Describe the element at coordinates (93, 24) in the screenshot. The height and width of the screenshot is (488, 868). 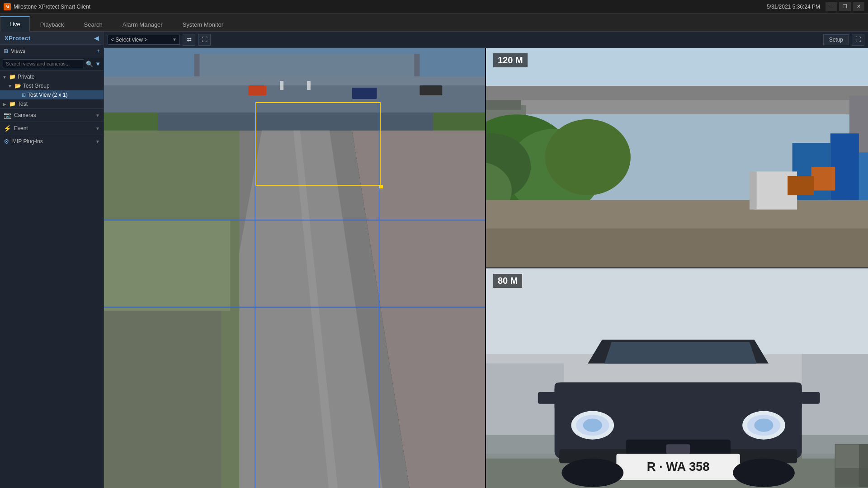
I see `tab-search: Search` at that location.